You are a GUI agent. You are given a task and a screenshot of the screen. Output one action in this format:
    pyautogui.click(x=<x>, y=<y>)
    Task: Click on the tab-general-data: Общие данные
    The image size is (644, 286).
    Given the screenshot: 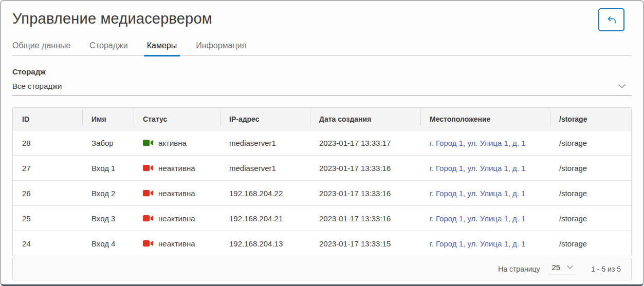 What is the action you would take?
    pyautogui.click(x=41, y=48)
    